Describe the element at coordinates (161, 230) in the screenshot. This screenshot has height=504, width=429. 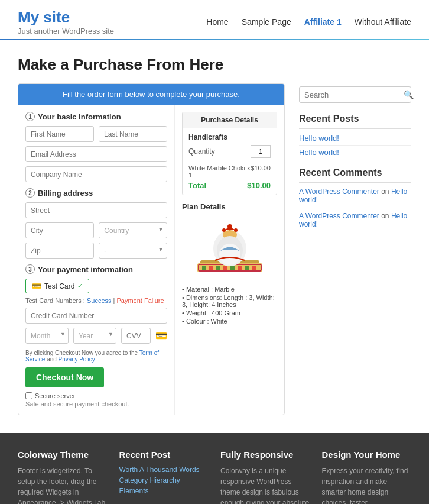
I see `country-chevron-icon: ▼` at that location.